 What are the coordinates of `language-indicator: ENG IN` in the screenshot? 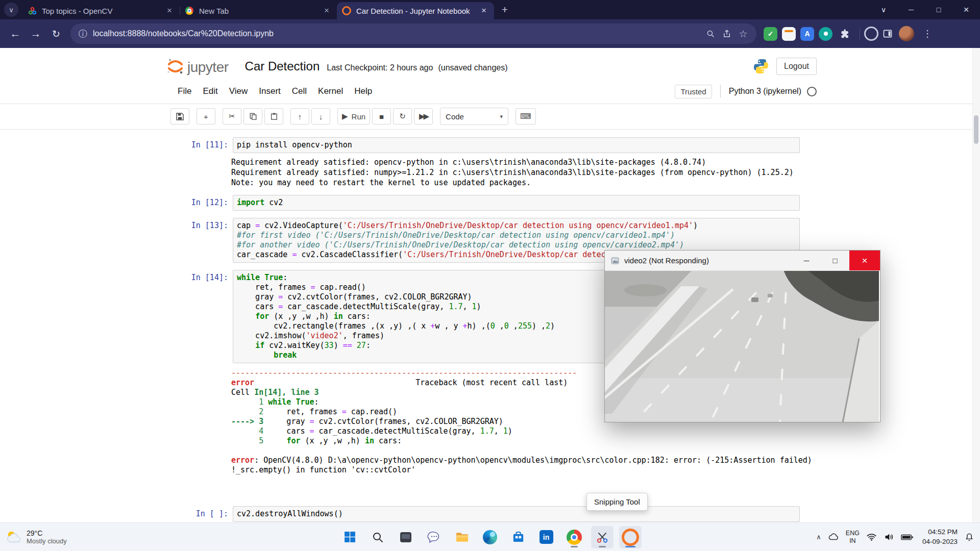 It's located at (852, 537).